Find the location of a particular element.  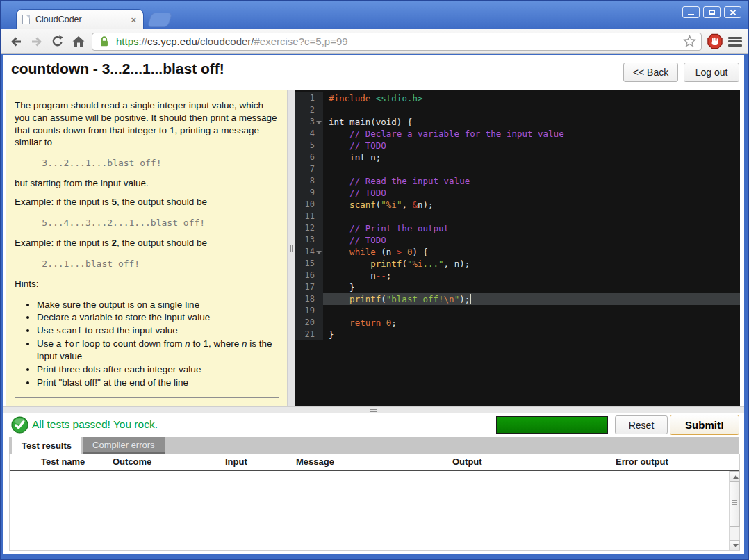

tab-compiler-errors: Compiler errors is located at coordinates (124, 445).